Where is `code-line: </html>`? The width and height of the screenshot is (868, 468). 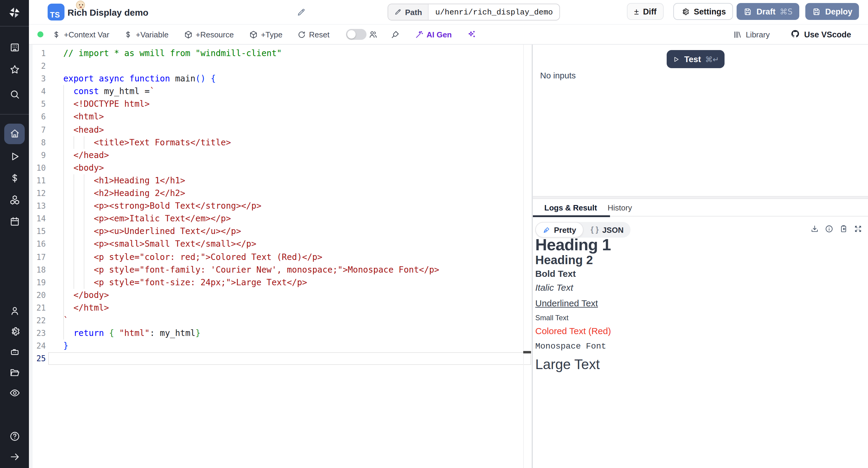
code-line: </html> is located at coordinates (251, 308).